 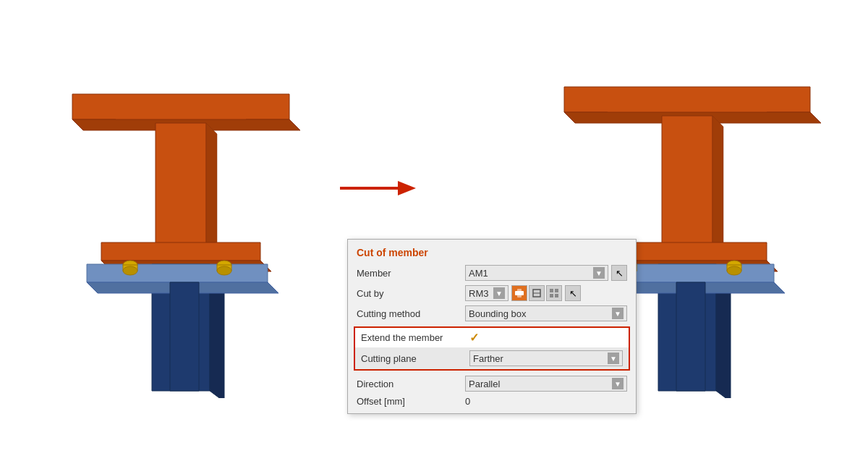 What do you see at coordinates (492, 313) in the screenshot?
I see `cutting-method-row: Cutting method Bounding box ▼` at bounding box center [492, 313].